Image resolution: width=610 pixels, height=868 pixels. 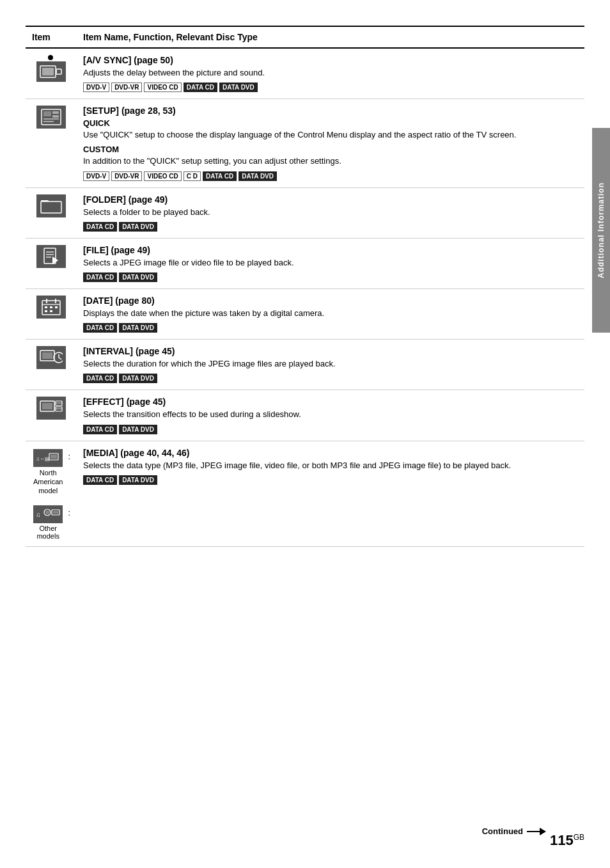 I want to click on file-icon, so click(x=51, y=256).